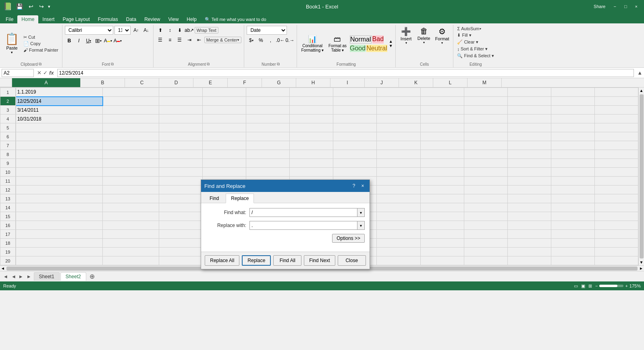  Describe the element at coordinates (112, 64) in the screenshot. I see `font-dialog-icon: ⧉` at that location.